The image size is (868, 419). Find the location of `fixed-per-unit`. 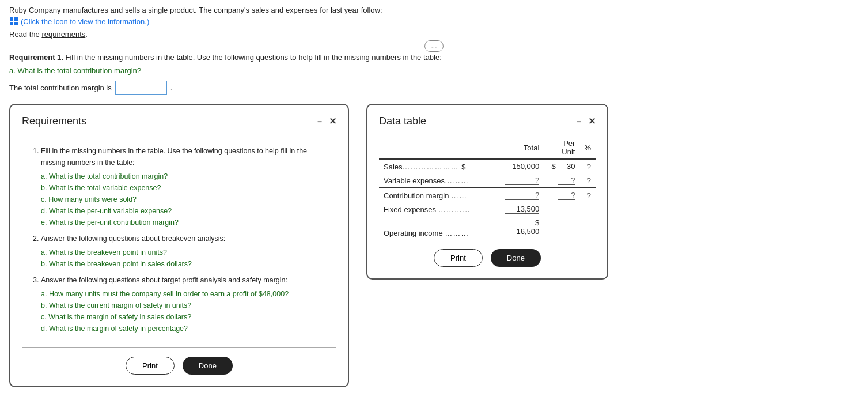

fixed-per-unit is located at coordinates (562, 209).